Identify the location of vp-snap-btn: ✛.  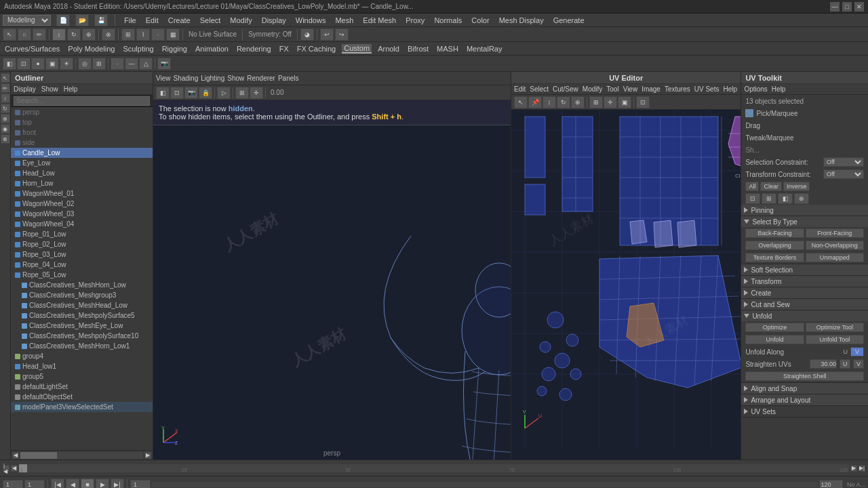
(256, 93).